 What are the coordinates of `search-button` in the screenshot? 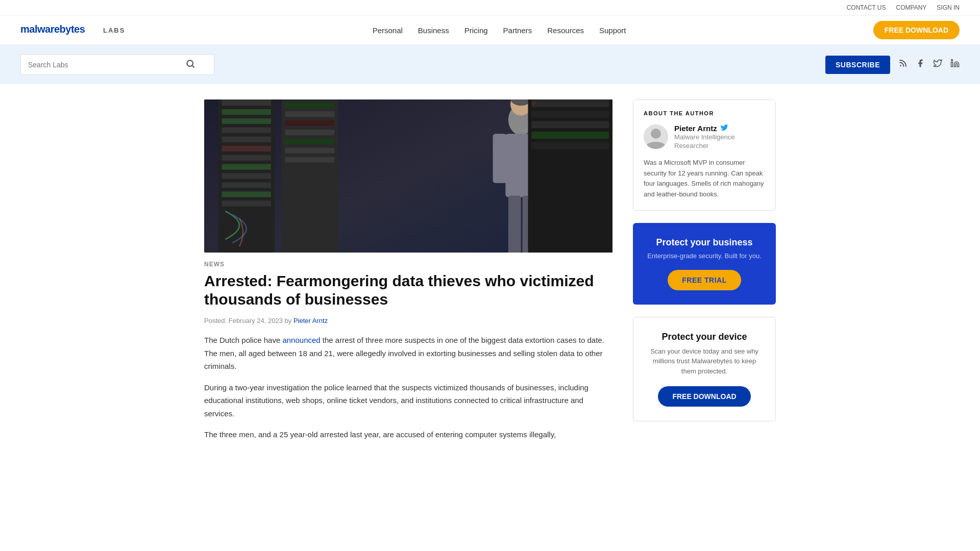 It's located at (190, 64).